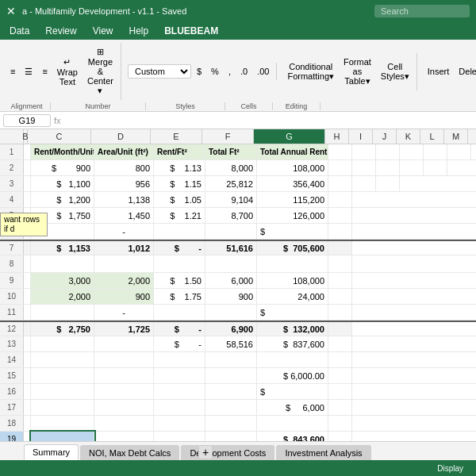  What do you see at coordinates (439, 71) in the screenshot?
I see `insert-button: Insert` at bounding box center [439, 71].